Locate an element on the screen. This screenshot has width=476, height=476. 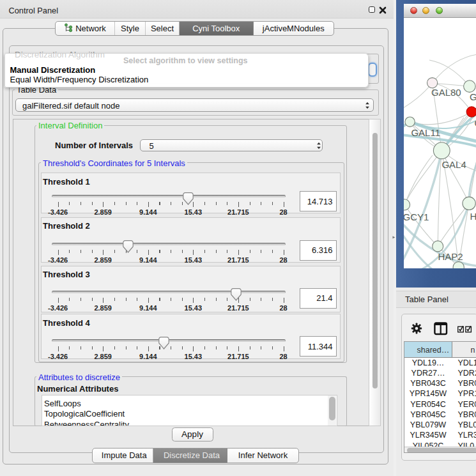
svg-text: GCY1 is located at coordinates (417, 217).